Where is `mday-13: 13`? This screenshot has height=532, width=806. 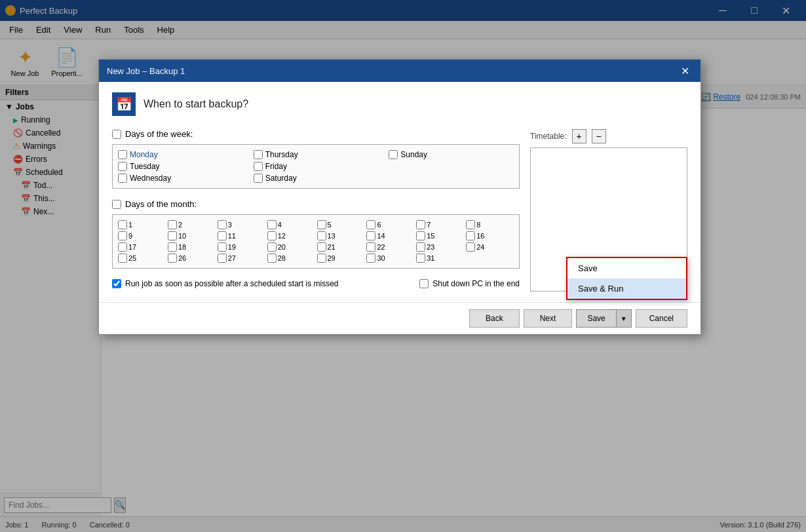 mday-13: 13 is located at coordinates (341, 236).